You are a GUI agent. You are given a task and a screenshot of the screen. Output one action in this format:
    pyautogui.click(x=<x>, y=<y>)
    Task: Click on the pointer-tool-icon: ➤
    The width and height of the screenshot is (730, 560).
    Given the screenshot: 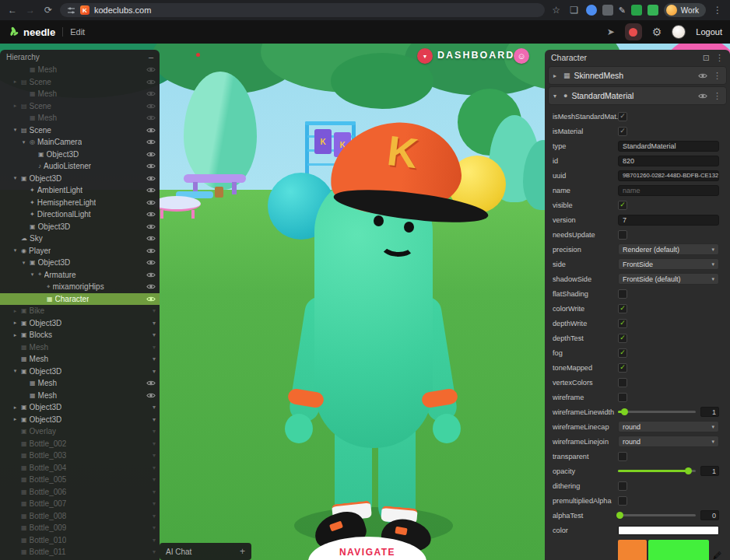 What is the action you would take?
    pyautogui.click(x=611, y=32)
    